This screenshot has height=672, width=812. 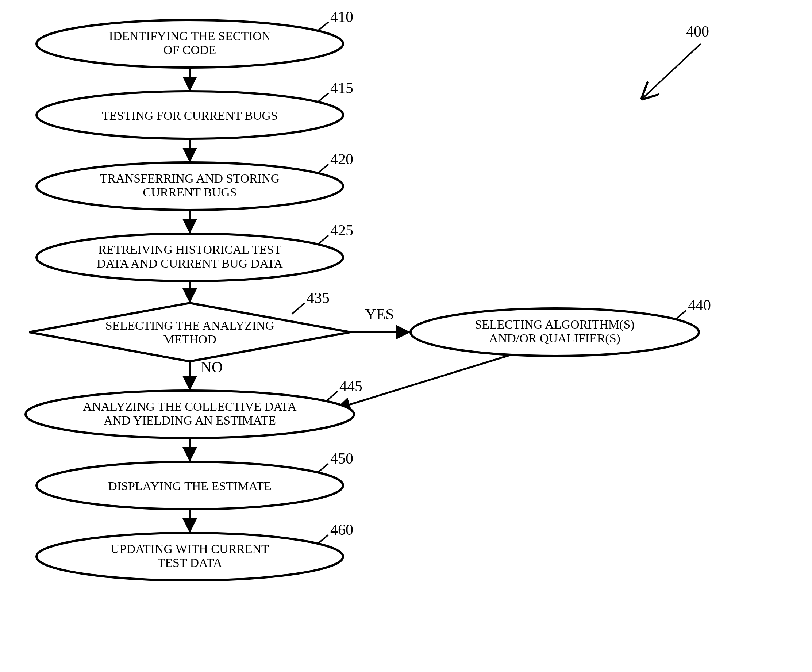 I want to click on node-retrieve-data-line1: RETREIVING HISTORICAL TEST, so click(x=190, y=250).